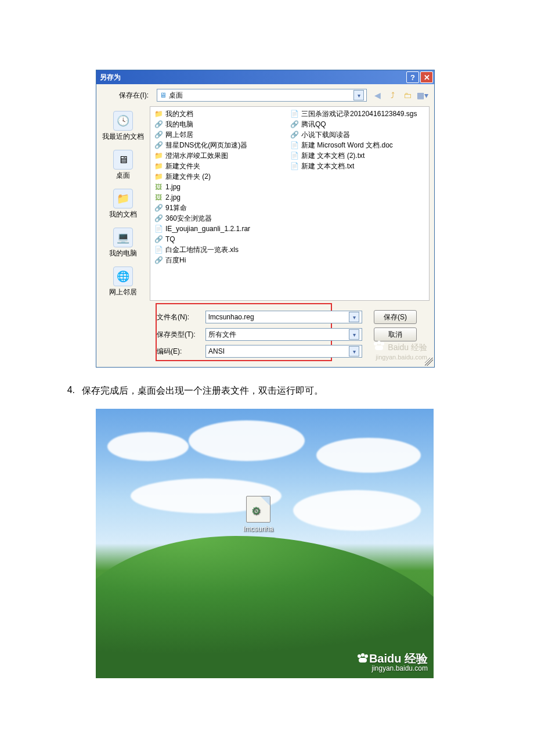 This screenshot has height=756, width=534. Describe the element at coordinates (173, 187) in the screenshot. I see `file-name: 1.jpg` at that location.